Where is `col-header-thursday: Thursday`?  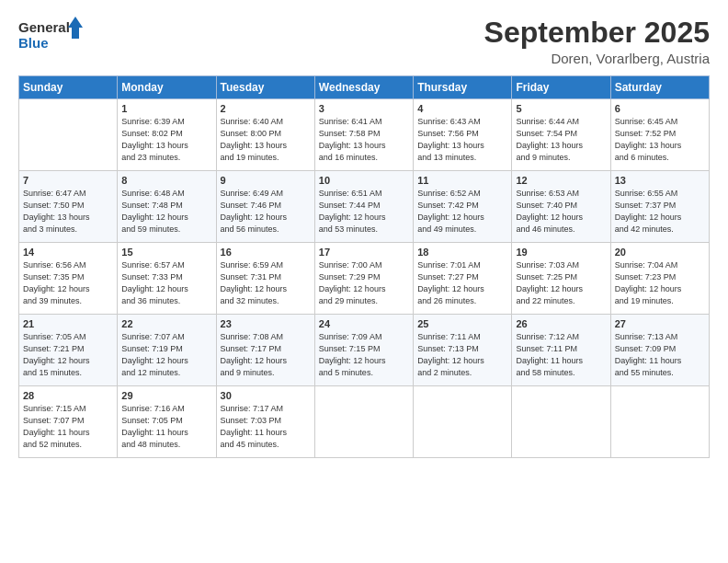 col-header-thursday: Thursday is located at coordinates (463, 88).